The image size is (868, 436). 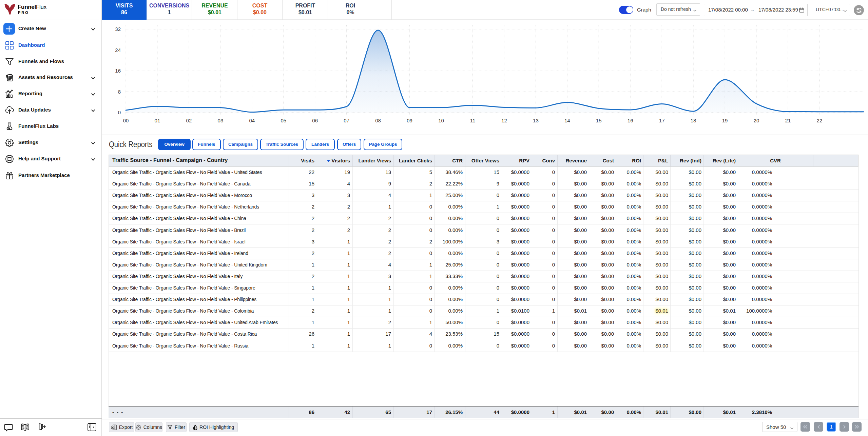 I want to click on svg-text: 14, so click(x=567, y=121).